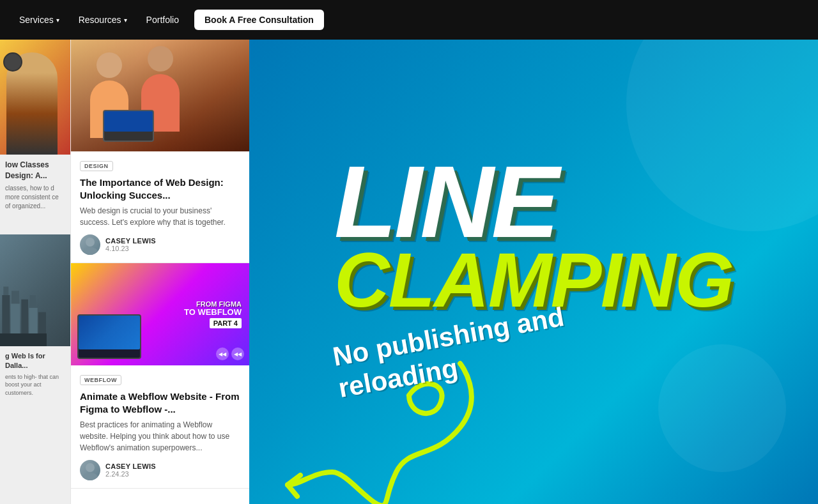 Image resolution: width=818 pixels, height=504 pixels. What do you see at coordinates (445, 202) in the screenshot?
I see `promo-line-text: LINE` at bounding box center [445, 202].